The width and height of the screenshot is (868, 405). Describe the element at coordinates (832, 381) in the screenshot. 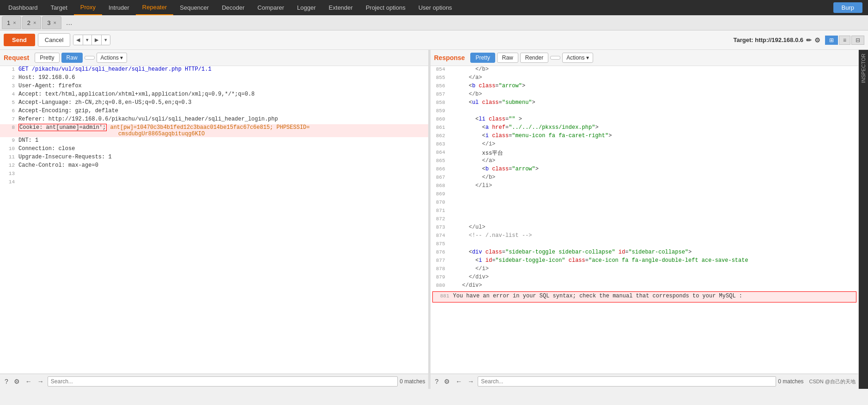

I see `csdn-label: CSDN @自己的天地` at that location.